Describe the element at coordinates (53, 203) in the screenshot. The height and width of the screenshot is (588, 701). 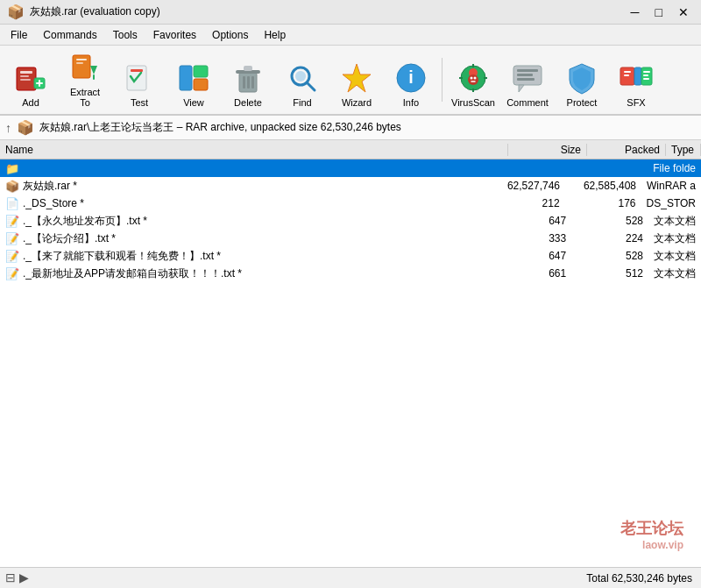
I see `file-name: ._DS_Store *` at that location.